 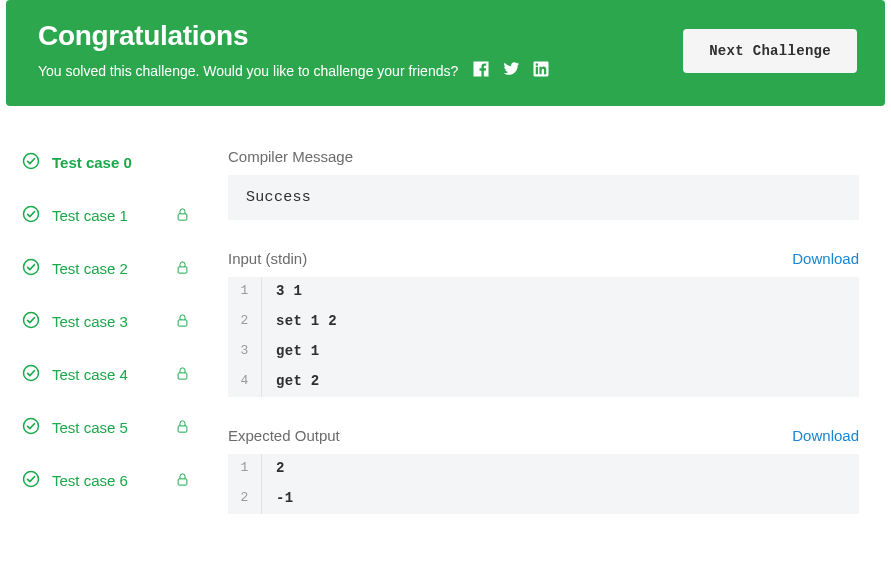 I want to click on test-case-label: Test case 1, so click(x=108, y=216).